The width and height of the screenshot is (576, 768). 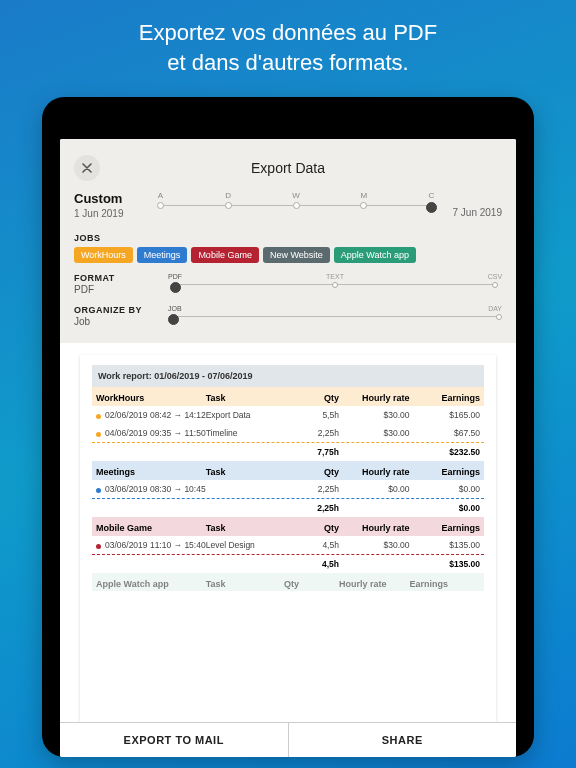 I want to click on date-range-row: Custom 1 Jun 2019 ADWMC 7 Jun 2019, so click(x=288, y=206).